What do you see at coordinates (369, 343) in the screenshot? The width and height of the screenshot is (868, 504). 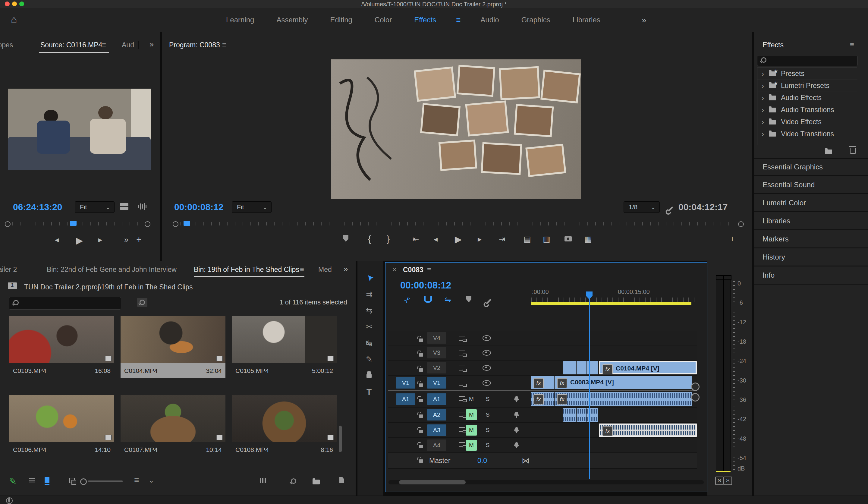 I see `slip-tool: ↹` at bounding box center [369, 343].